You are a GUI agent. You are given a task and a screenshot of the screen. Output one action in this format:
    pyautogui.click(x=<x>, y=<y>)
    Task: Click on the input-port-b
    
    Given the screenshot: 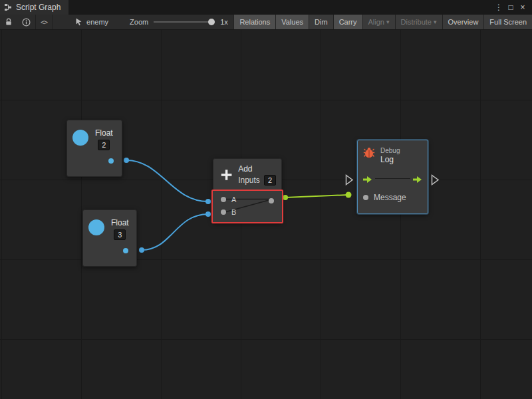 What is the action you would take?
    pyautogui.click(x=223, y=212)
    